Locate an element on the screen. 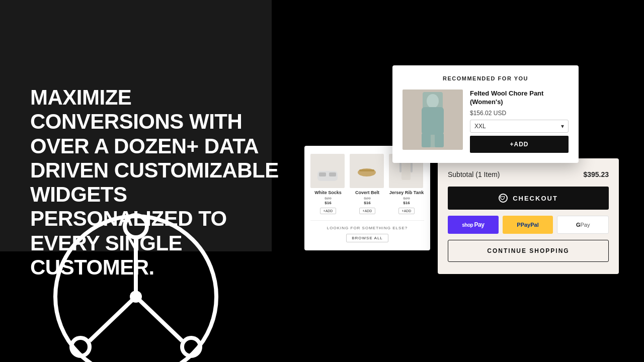 This screenshot has height=362, width=644. list-item: White Socks $20 $16 +ADD is located at coordinates (328, 184).